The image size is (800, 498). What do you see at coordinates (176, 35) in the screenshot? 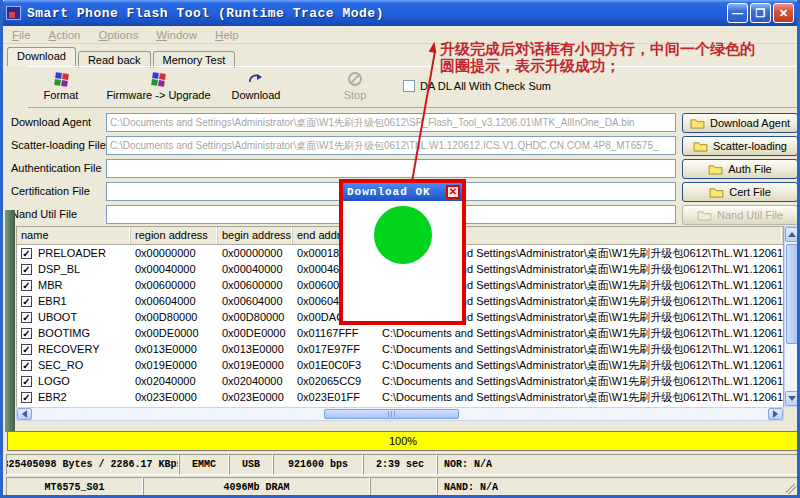
I see `menu-window: Window` at bounding box center [176, 35].